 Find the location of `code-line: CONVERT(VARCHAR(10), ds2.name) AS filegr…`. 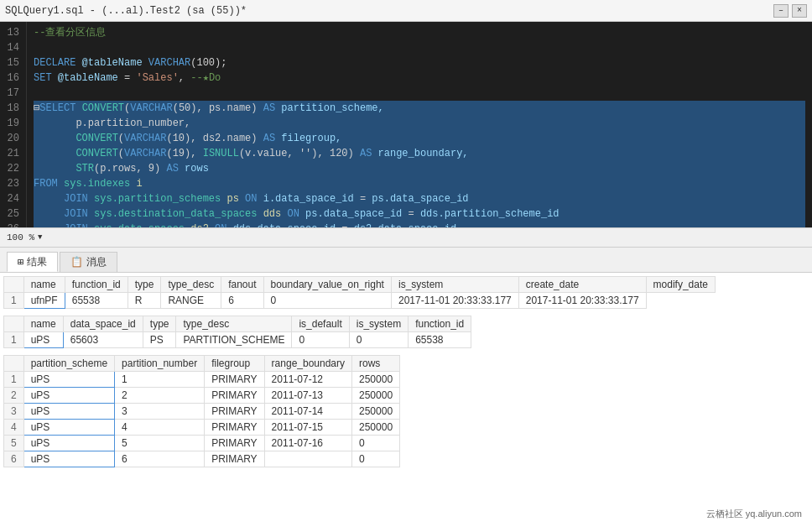

code-line: CONVERT(VARCHAR(10), ds2.name) AS filegr… is located at coordinates (419, 138).